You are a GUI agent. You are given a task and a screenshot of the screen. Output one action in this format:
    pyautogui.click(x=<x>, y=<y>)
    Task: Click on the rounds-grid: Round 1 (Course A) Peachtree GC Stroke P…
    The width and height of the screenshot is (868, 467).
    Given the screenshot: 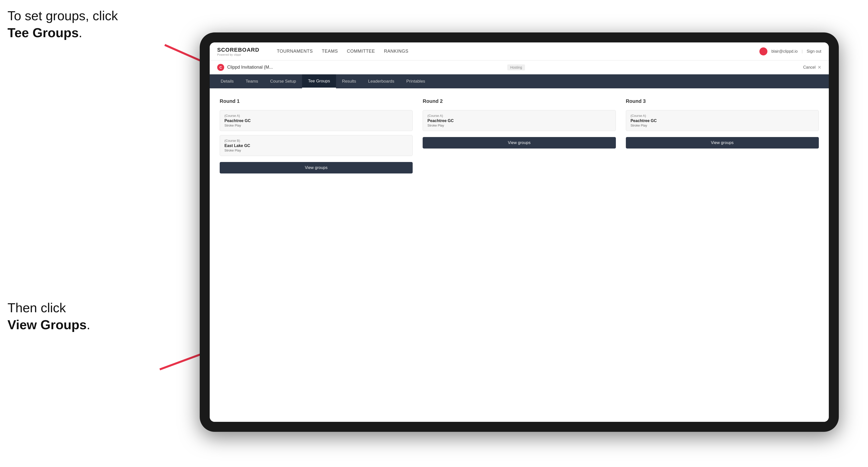 What is the action you would take?
    pyautogui.click(x=519, y=136)
    